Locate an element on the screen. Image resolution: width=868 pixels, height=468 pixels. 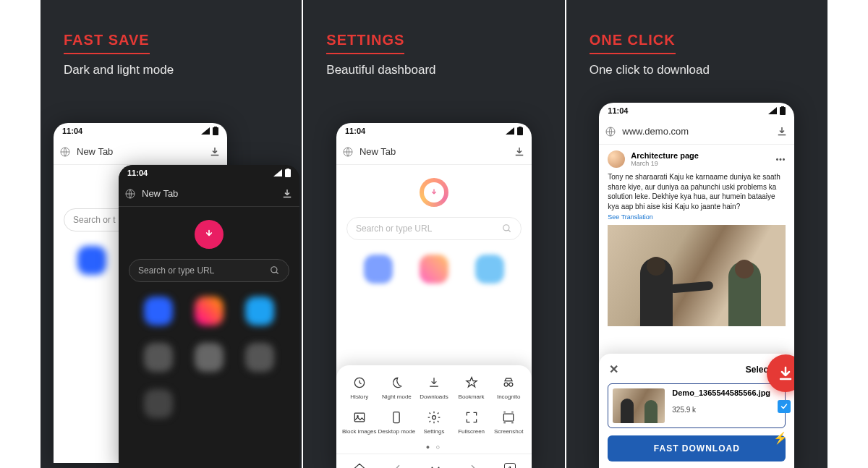
address-bar: www.demo.com is located at coordinates (697, 132).